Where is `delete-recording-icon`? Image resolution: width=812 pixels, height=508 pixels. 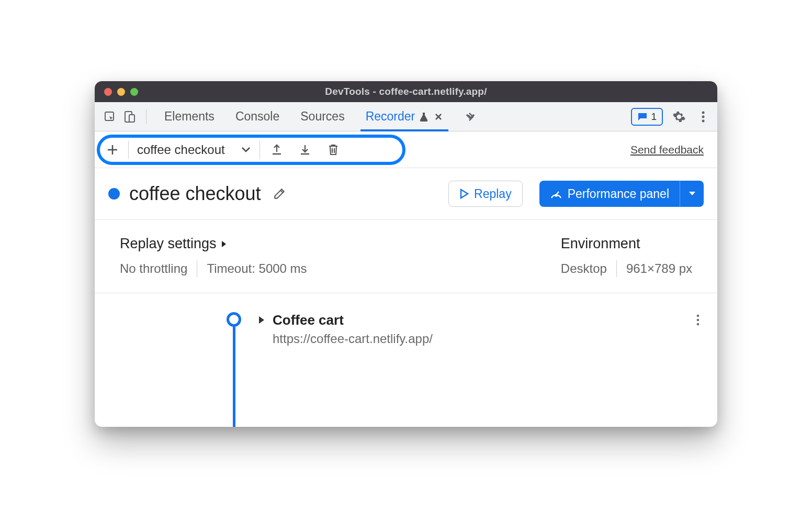 delete-recording-icon is located at coordinates (333, 150).